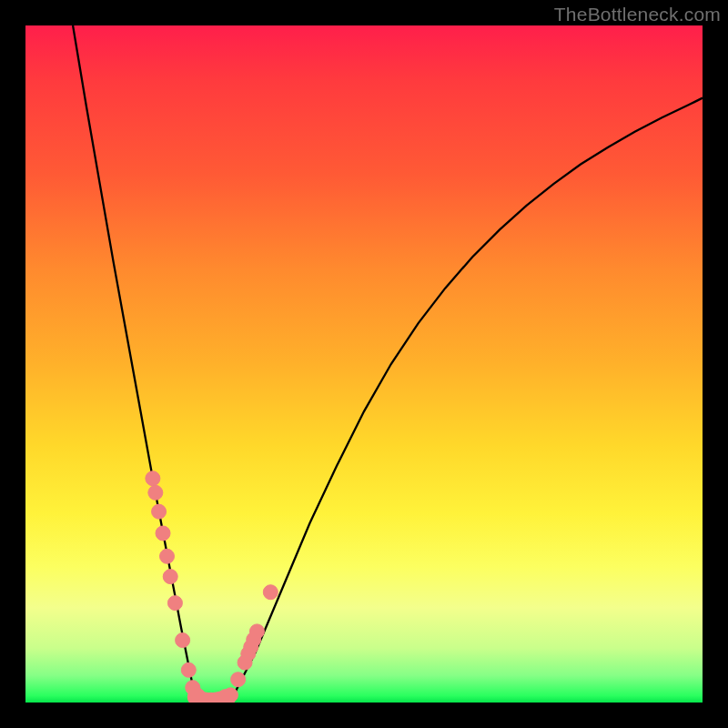 This screenshot has width=728, height=728. What do you see at coordinates (637, 15) in the screenshot?
I see `watermark-text: TheBottleneck.com` at bounding box center [637, 15].